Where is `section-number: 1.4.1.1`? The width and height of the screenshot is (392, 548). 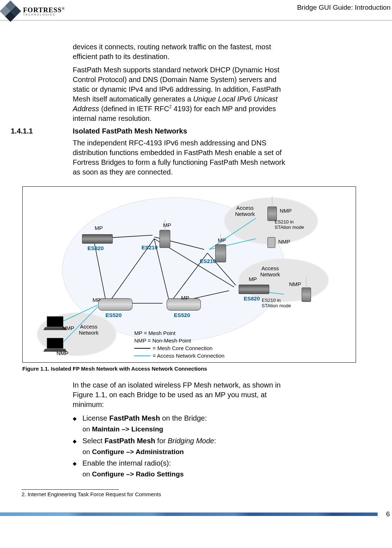 section-number: 1.4.1.1 is located at coordinates (42, 131).